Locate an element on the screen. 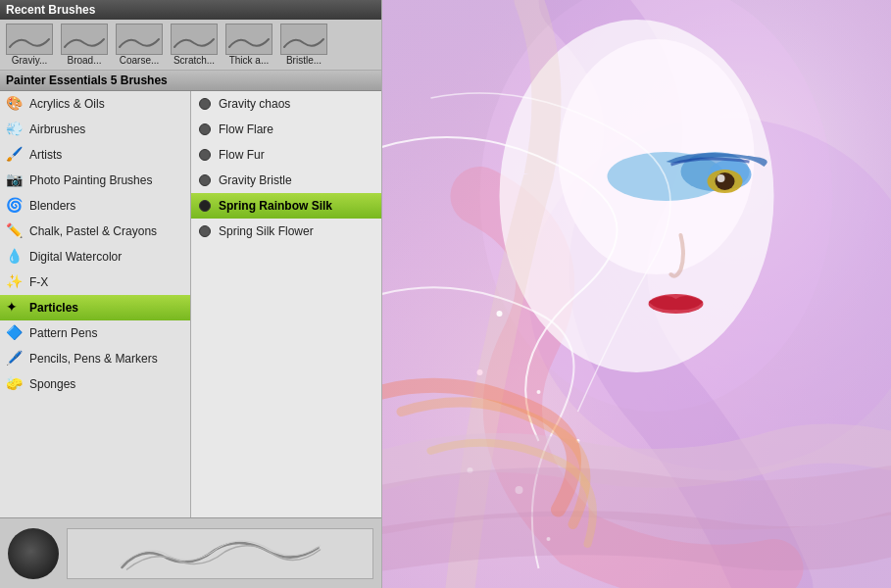 Image resolution: width=891 pixels, height=588 pixels. recent-brush-label: Broad... is located at coordinates (84, 61).